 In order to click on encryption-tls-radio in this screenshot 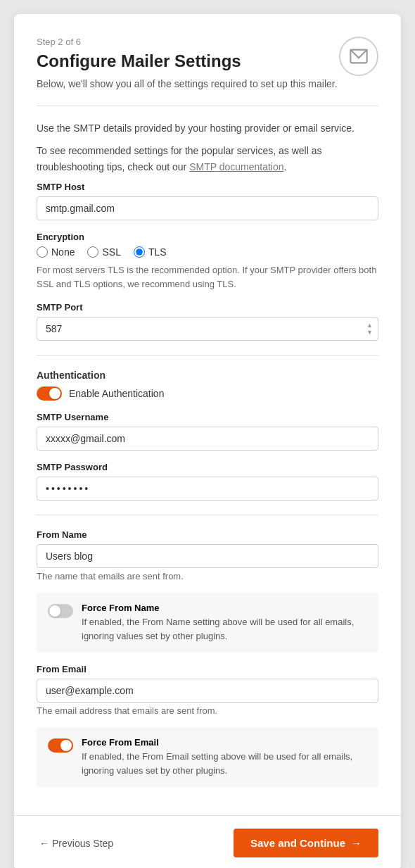, I will do `click(139, 252)`.